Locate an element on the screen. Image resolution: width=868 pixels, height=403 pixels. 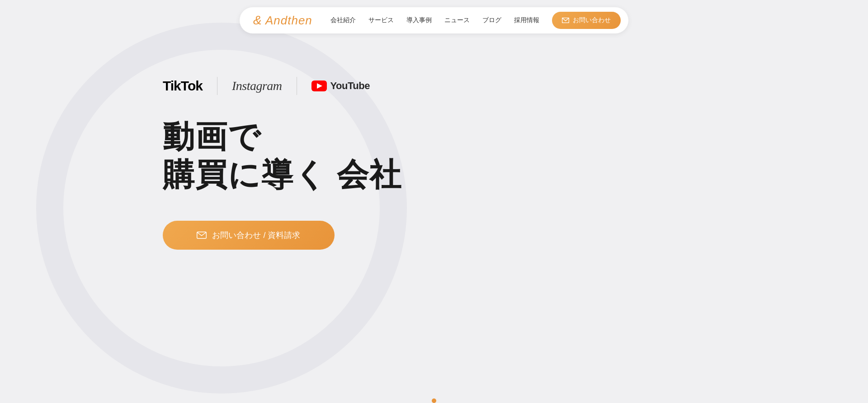
cta-label: お問い合わせ / 資料請求 is located at coordinates (256, 235).